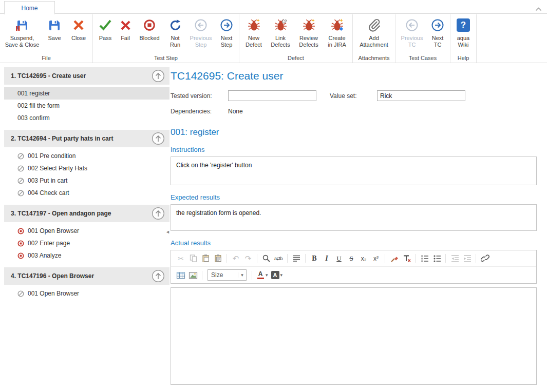  Describe the element at coordinates (353, 267) in the screenshot. I see `rich-text-toolbar: ✂ ↶ ↷ a⇄b B I U S x₂ x²` at that location.